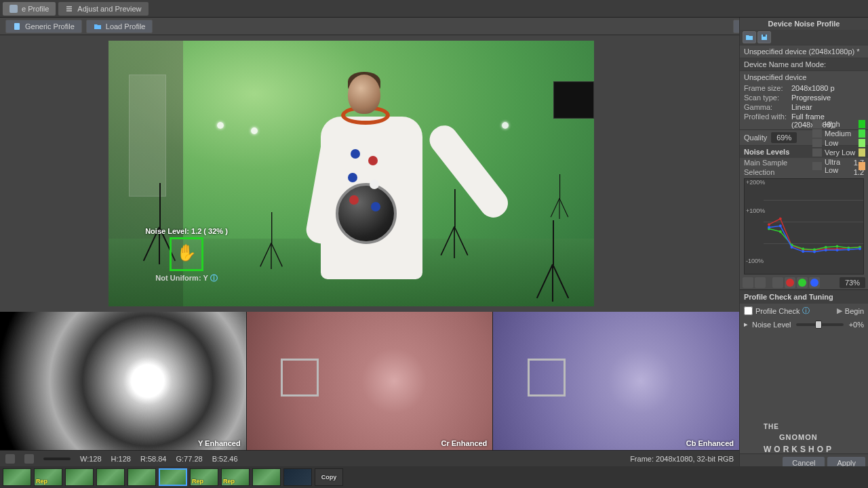 The height and width of the screenshot is (488, 868). What do you see at coordinates (804, 226) in the screenshot?
I see `noise-chart: +200% +100% -100%` at bounding box center [804, 226].